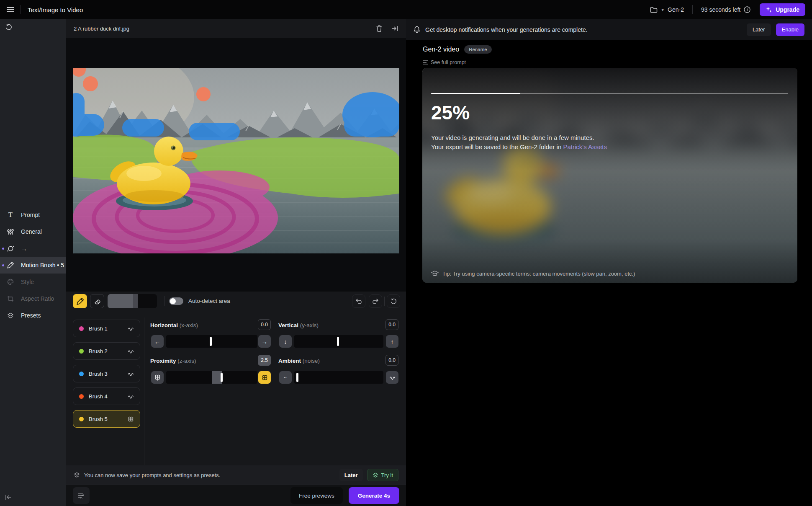  What do you see at coordinates (10, 249) in the screenshot?
I see `camera-motion-icon` at bounding box center [10, 249].